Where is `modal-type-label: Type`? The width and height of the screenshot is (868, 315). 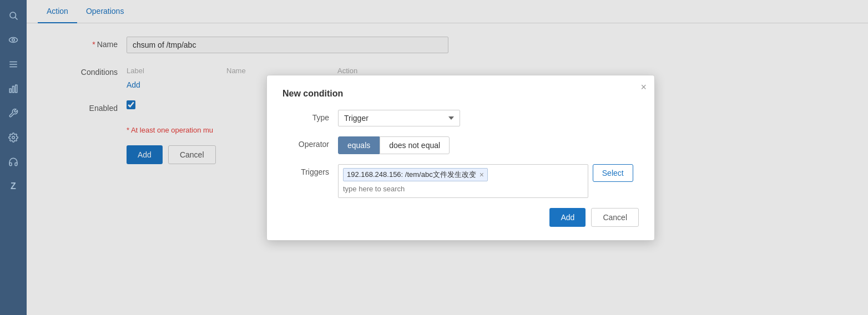 modal-type-label: Type is located at coordinates (310, 116).